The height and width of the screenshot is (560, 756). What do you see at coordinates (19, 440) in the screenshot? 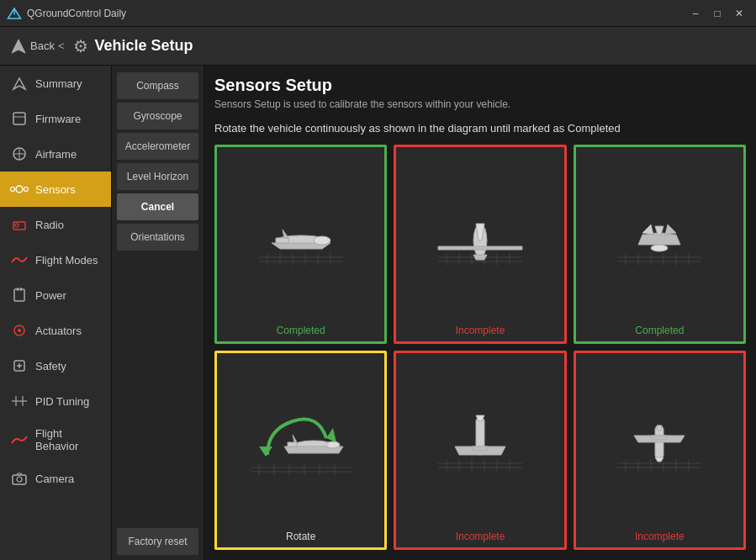
I see `flight-behavior-icon` at bounding box center [19, 440].